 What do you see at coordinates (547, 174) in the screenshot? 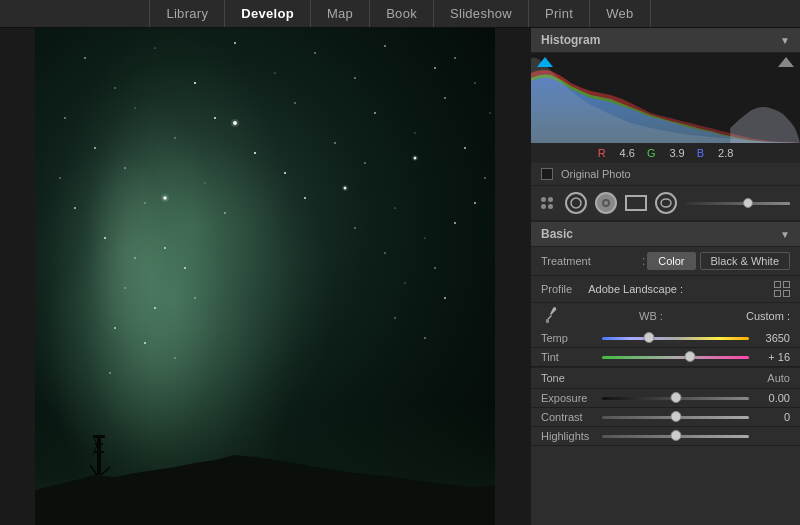
I see `original-photo-checkbox` at bounding box center [547, 174].